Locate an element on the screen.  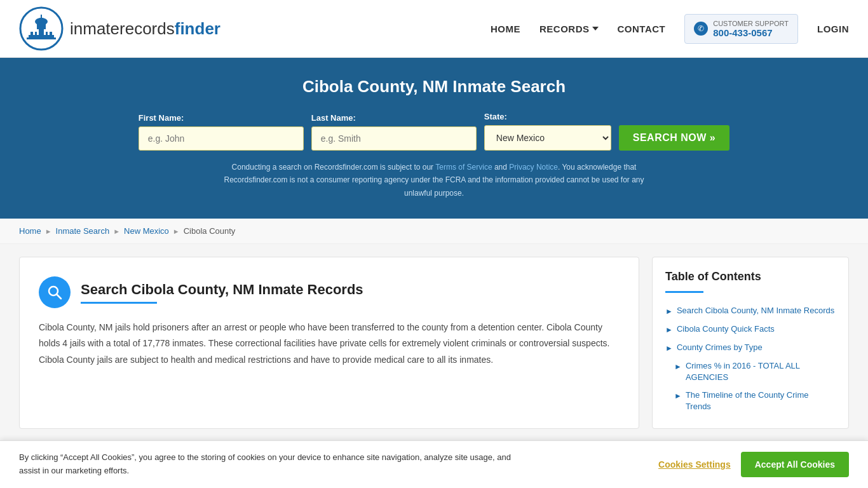
search-circle-icon is located at coordinates (55, 292).